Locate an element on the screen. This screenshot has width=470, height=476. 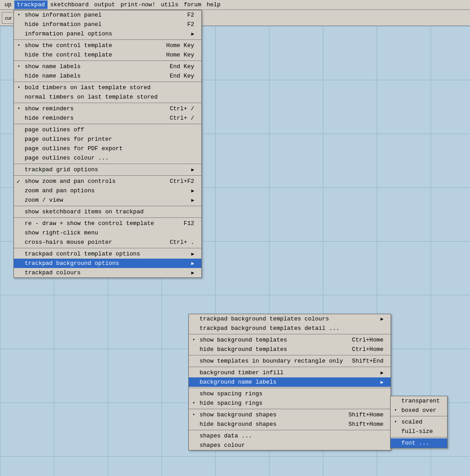
menu-page-outlines-printer: page outlines for printer is located at coordinates (108, 139).